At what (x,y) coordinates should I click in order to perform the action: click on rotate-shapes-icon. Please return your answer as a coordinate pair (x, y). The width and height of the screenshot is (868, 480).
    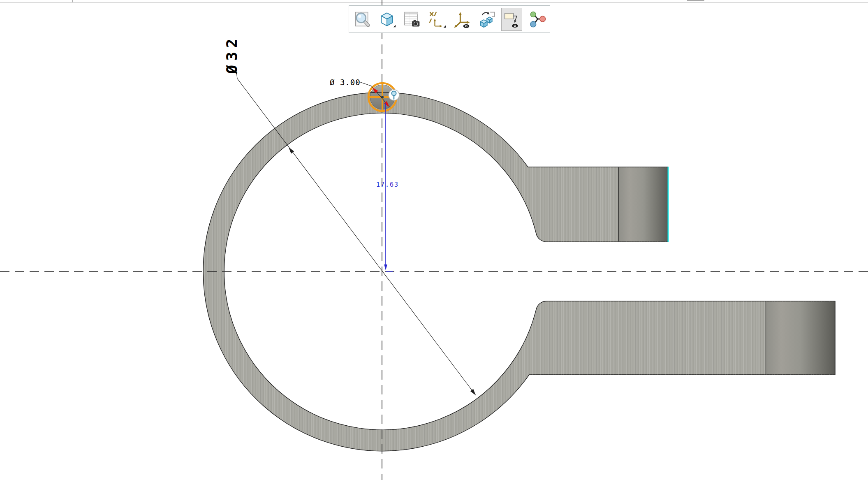
    Looking at the image, I should click on (487, 19).